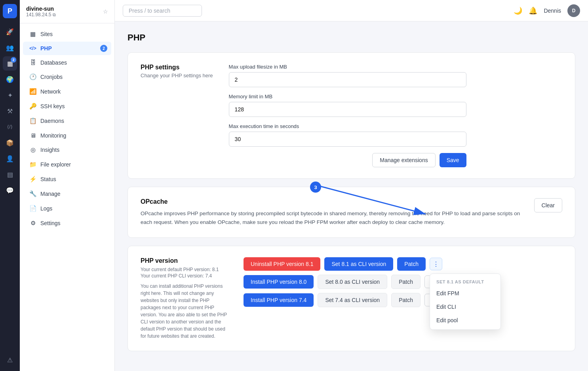 Image resolution: width=588 pixels, height=371 pixels. Describe the element at coordinates (10, 159) in the screenshot. I see `rail-person: 👤` at that location.